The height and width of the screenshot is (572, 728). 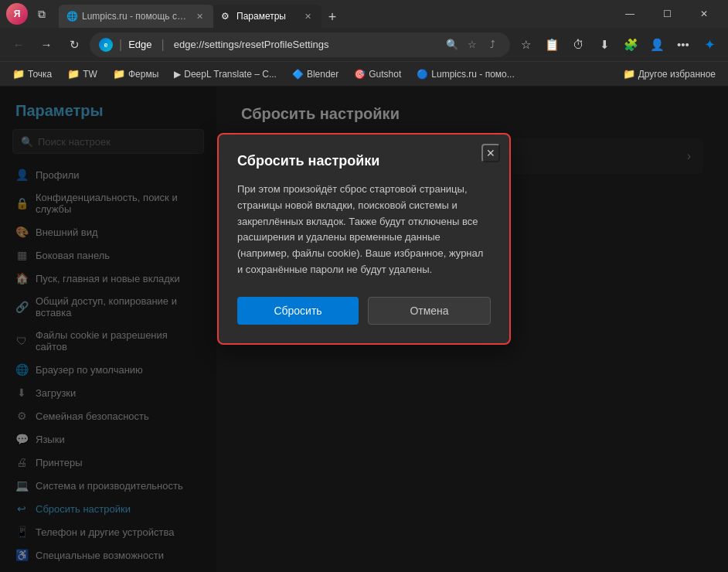 What do you see at coordinates (90, 74) in the screenshot?
I see `bm-tw-label: TW` at bounding box center [90, 74].